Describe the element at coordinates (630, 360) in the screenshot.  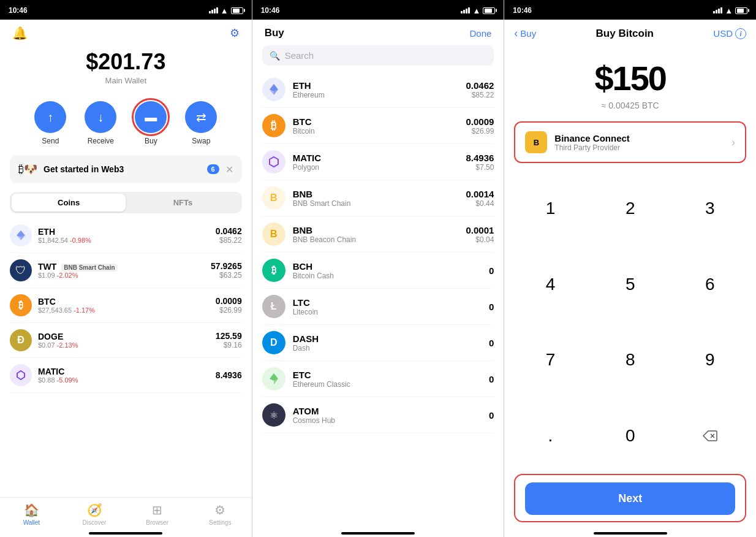
I see `numpad-8: 8` at that location.